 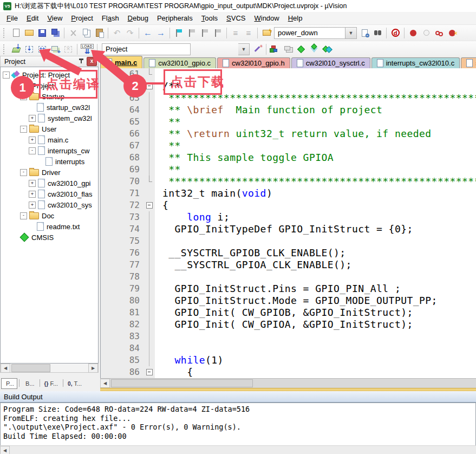 What do you see at coordinates (99, 33) in the screenshot?
I see `paste-icon` at bounding box center [99, 33].